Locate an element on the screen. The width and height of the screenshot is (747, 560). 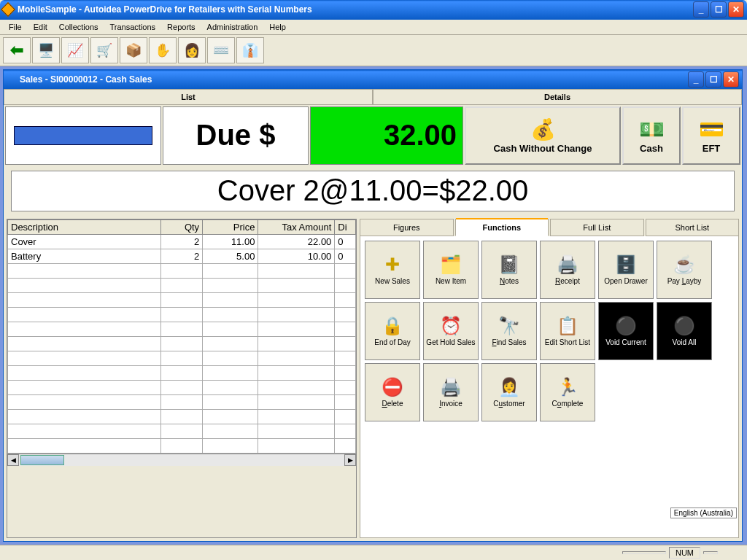
tool-pos-icon: 🖥️ is located at coordinates (46, 50).